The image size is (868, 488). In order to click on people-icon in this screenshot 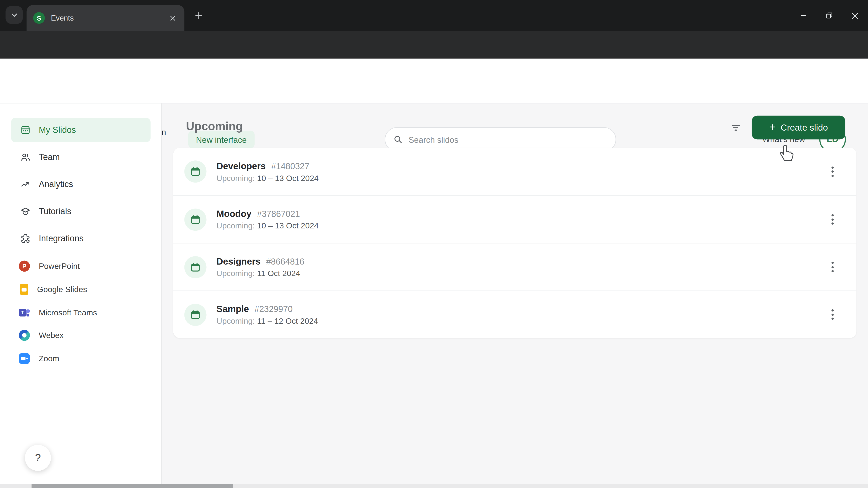, I will do `click(26, 157)`.